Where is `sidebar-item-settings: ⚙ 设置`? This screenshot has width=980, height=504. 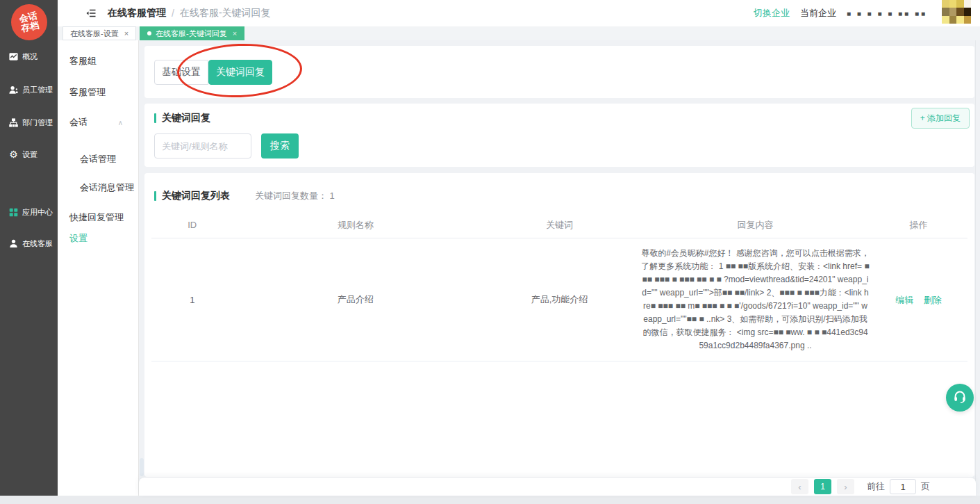 sidebar-item-settings: ⚙ 设置 is located at coordinates (29, 154).